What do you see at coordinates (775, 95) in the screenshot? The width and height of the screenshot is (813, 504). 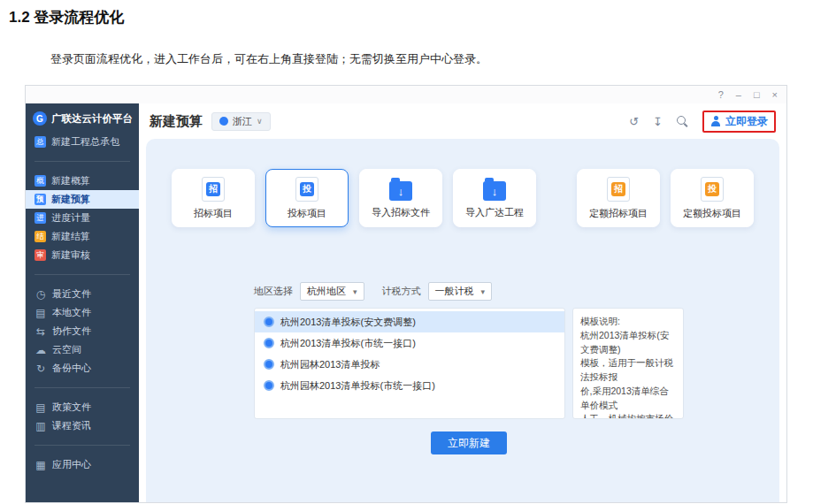 I see `close-button: ×` at bounding box center [775, 95].